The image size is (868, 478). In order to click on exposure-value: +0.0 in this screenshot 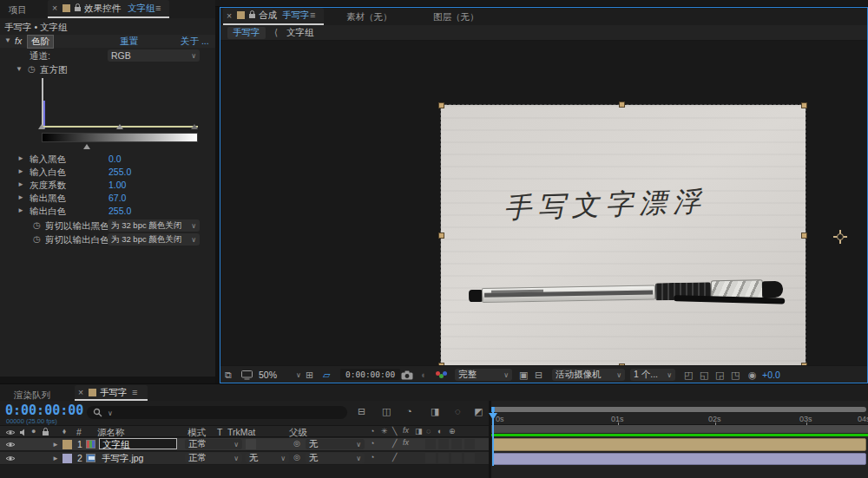, I will do `click(771, 375)`.